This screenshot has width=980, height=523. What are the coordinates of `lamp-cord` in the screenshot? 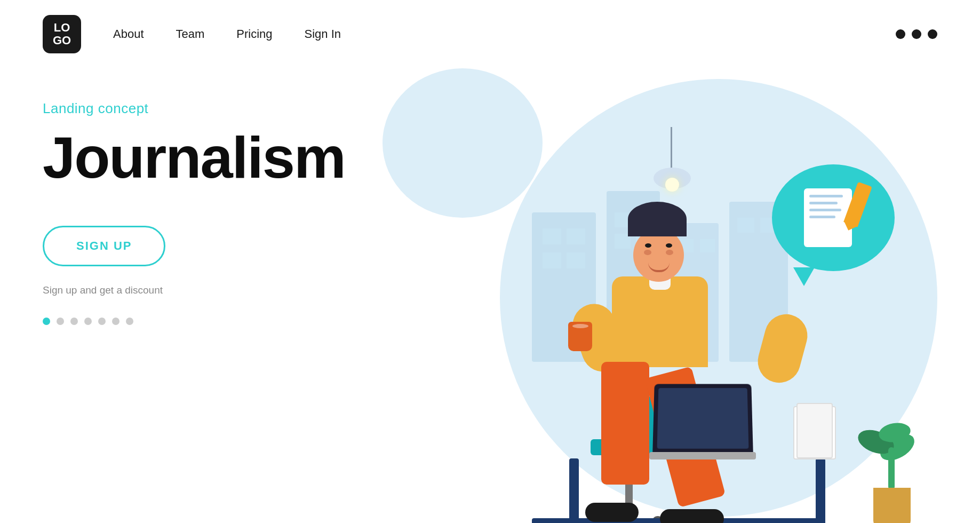 It's located at (671, 148).